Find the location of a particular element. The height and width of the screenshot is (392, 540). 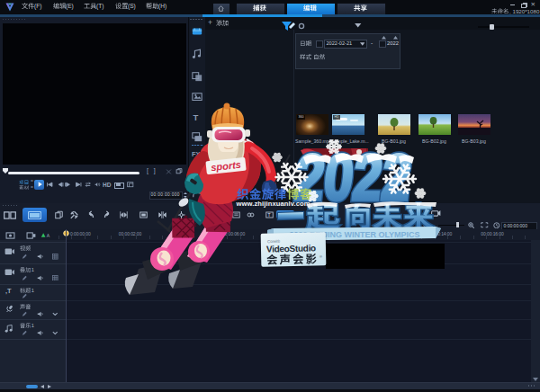

svg-text: A is located at coordinates (49, 236).